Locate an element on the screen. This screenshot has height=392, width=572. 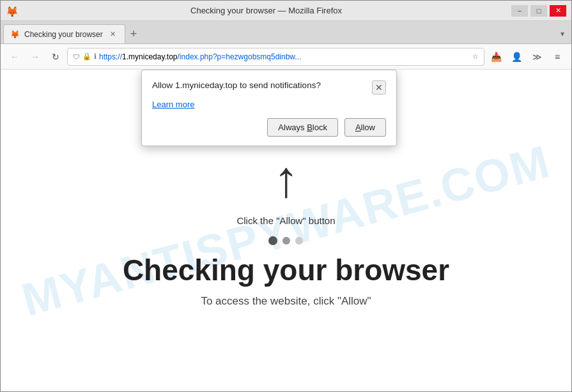
tabbar-end: ▾ is located at coordinates (562, 34).